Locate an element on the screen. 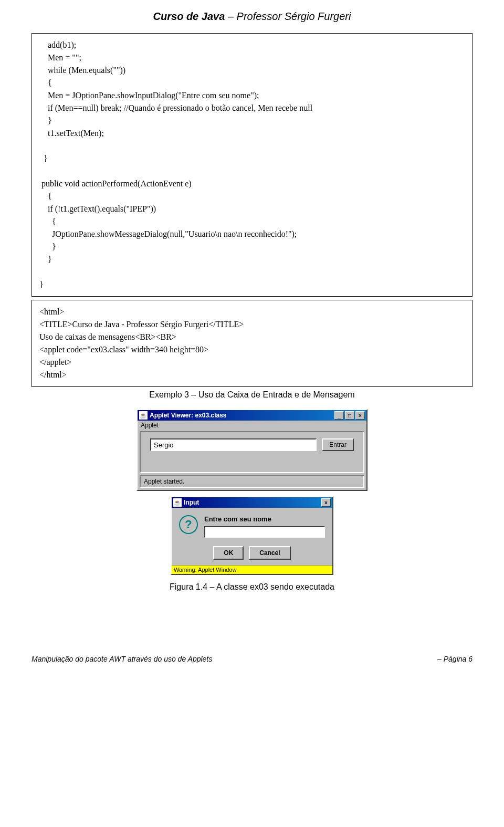 This screenshot has height=827, width=504. applet-content-area: Sergio Entrar is located at coordinates (252, 452).